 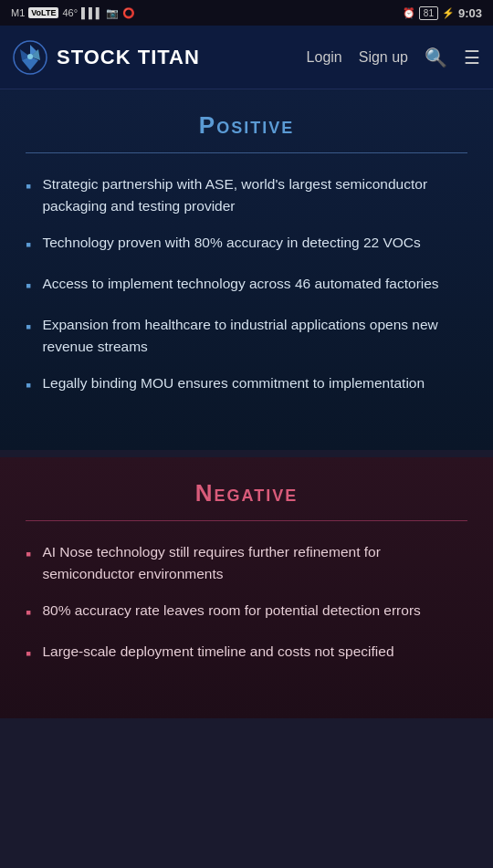 What do you see at coordinates (246, 654) in the screenshot?
I see `negative-bullet-item: Large-scale deployment timeline and cost…` at bounding box center [246, 654].